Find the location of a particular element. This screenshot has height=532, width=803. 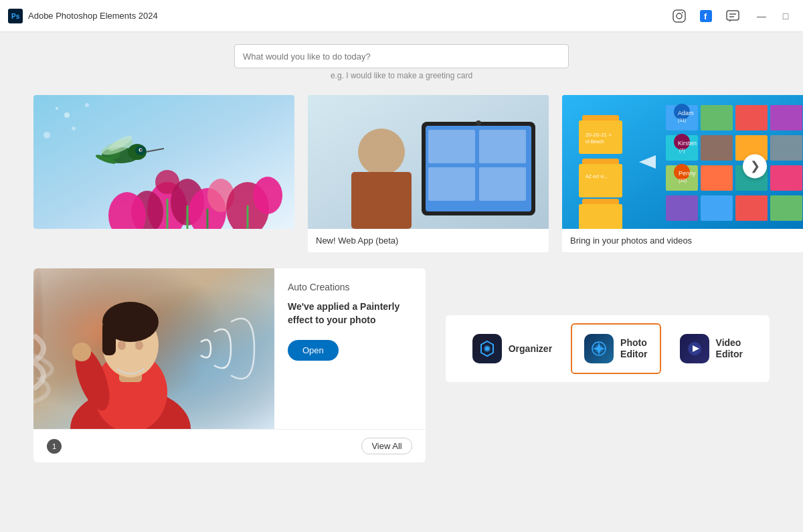

auto-creations-footer: 1 View All is located at coordinates (230, 446).